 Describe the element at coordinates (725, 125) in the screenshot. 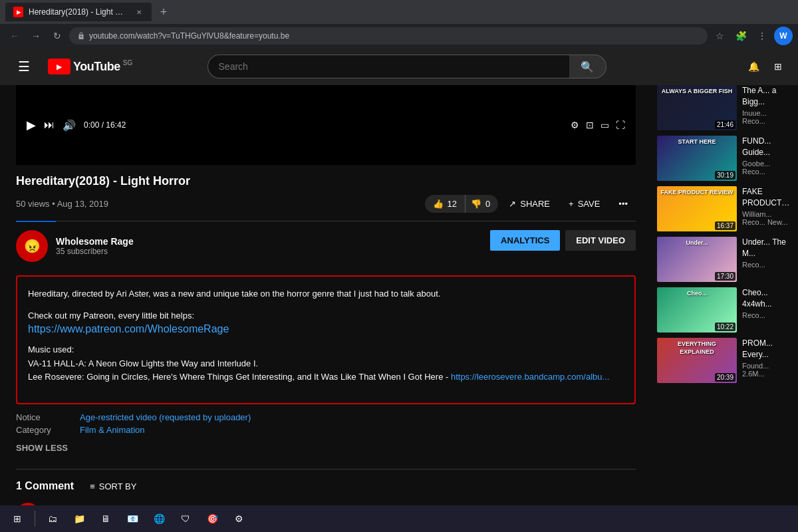

I see `sidebar-duration-1: 21:46` at that location.